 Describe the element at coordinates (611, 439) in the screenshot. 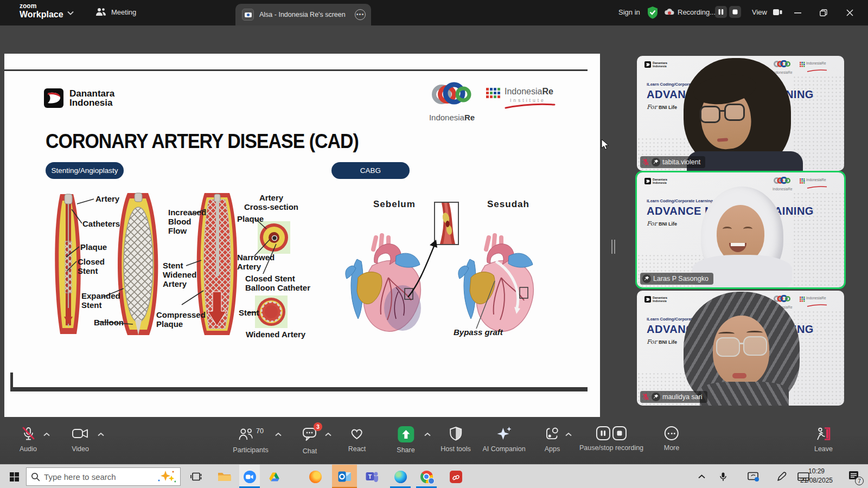

I see `pause-stop-recording-button: Pause/stop recording` at that location.